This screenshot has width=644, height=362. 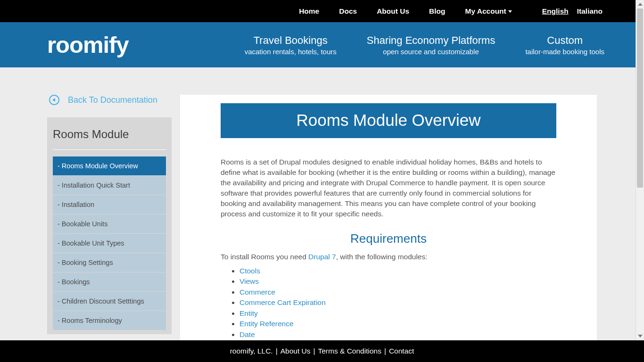 What do you see at coordinates (565, 52) in the screenshot?
I see `hero-link-sub: tailor-made booking tools` at bounding box center [565, 52].